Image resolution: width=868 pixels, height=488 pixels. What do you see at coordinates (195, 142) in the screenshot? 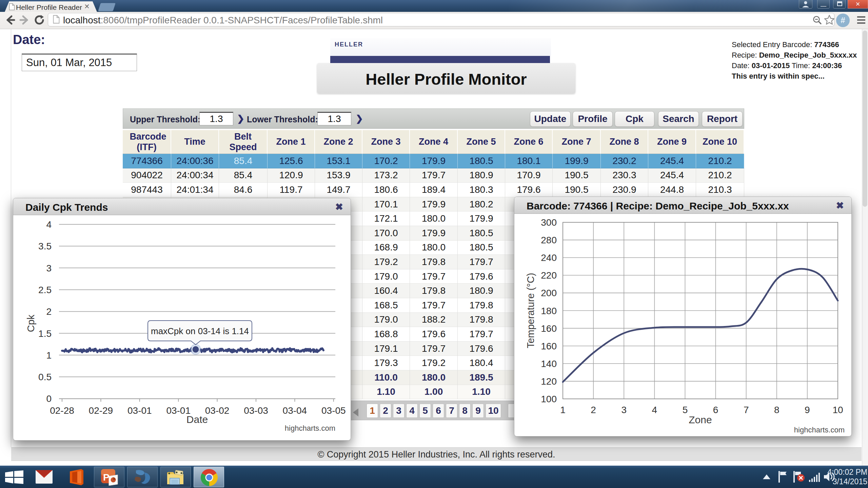
I see `col-header-time: Time` at bounding box center [195, 142].